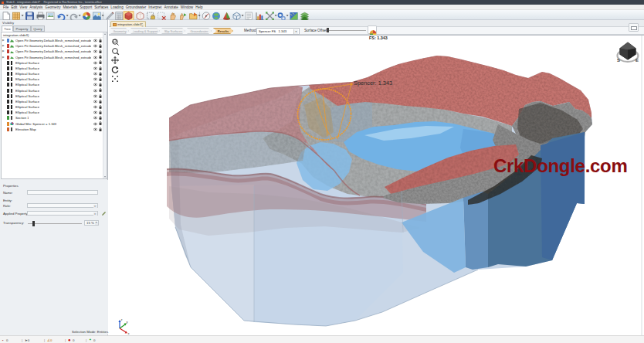 The height and width of the screenshot is (343, 644). Describe the element at coordinates (637, 60) in the screenshot. I see `svg-text: E` at that location.